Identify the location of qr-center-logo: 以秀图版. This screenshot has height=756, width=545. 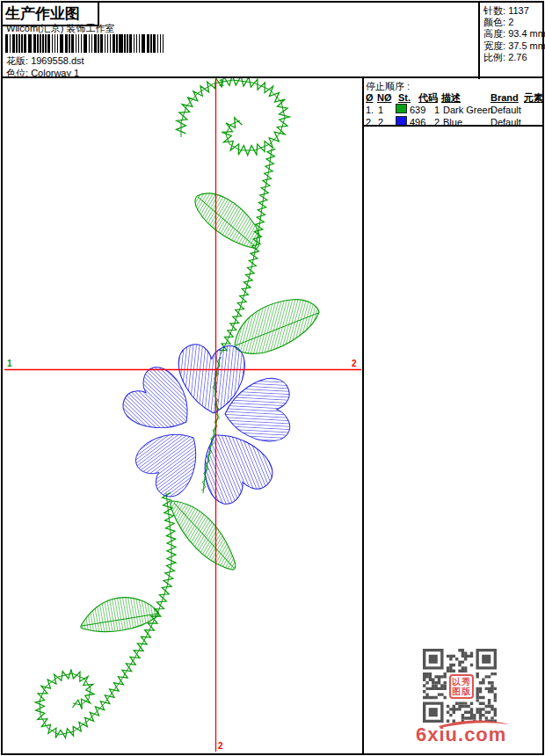
(461, 687).